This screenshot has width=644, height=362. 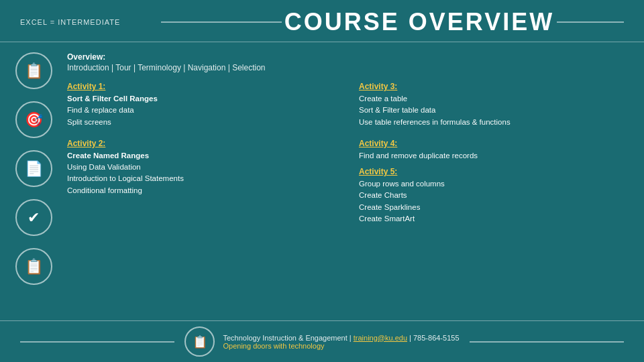 I want to click on footer-email: training@ku.edu, so click(x=380, y=338).